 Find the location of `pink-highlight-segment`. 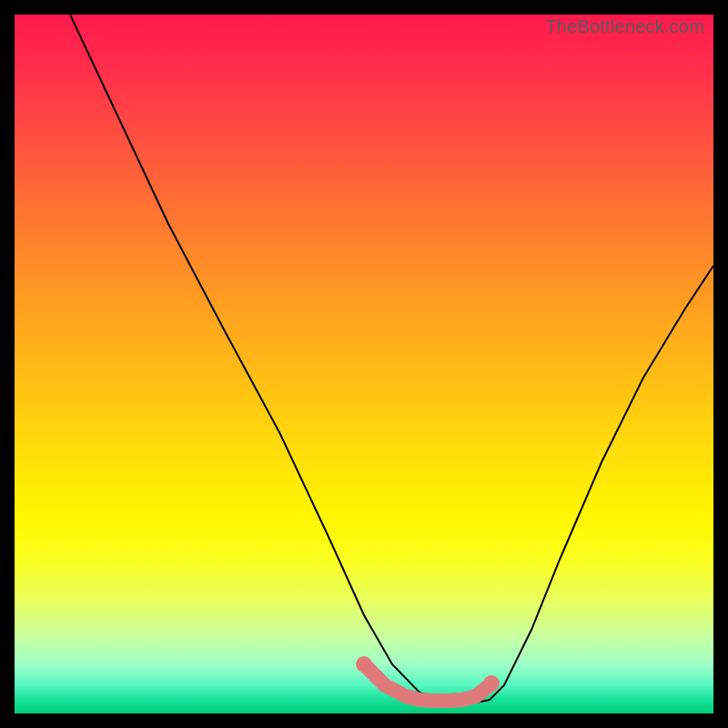

pink-highlight-segment is located at coordinates (427, 682).